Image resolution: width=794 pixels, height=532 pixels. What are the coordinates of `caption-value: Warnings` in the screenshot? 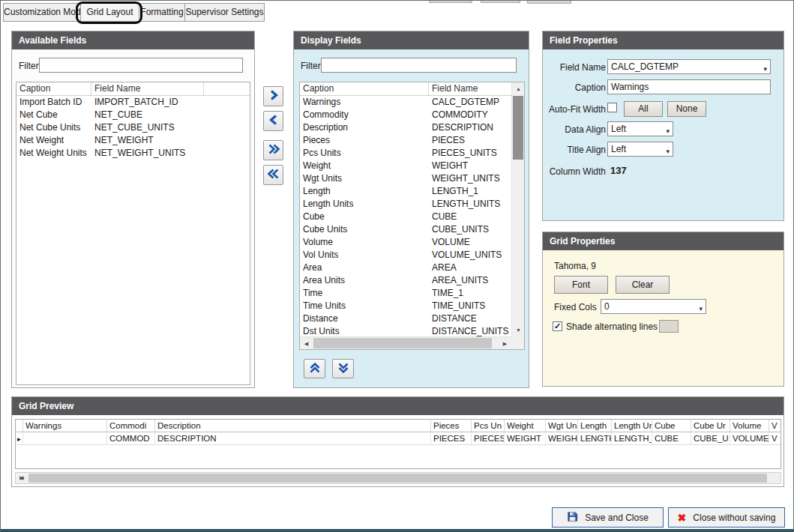 It's located at (630, 87).